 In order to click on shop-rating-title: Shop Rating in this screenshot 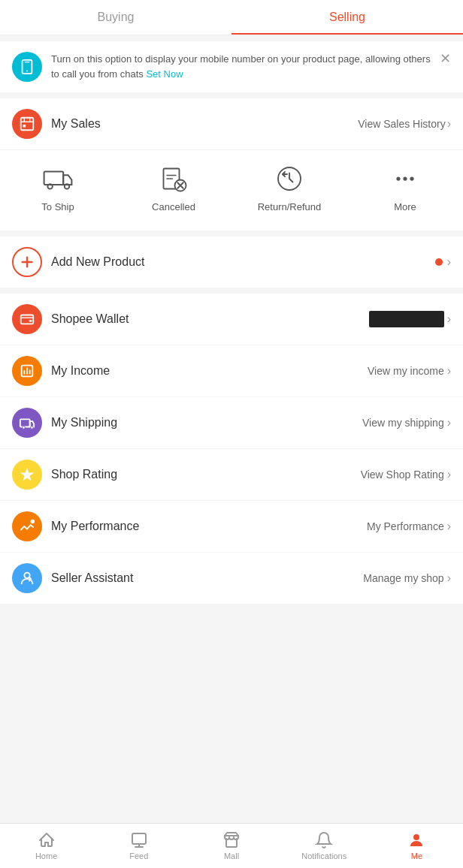, I will do `click(84, 475)`.